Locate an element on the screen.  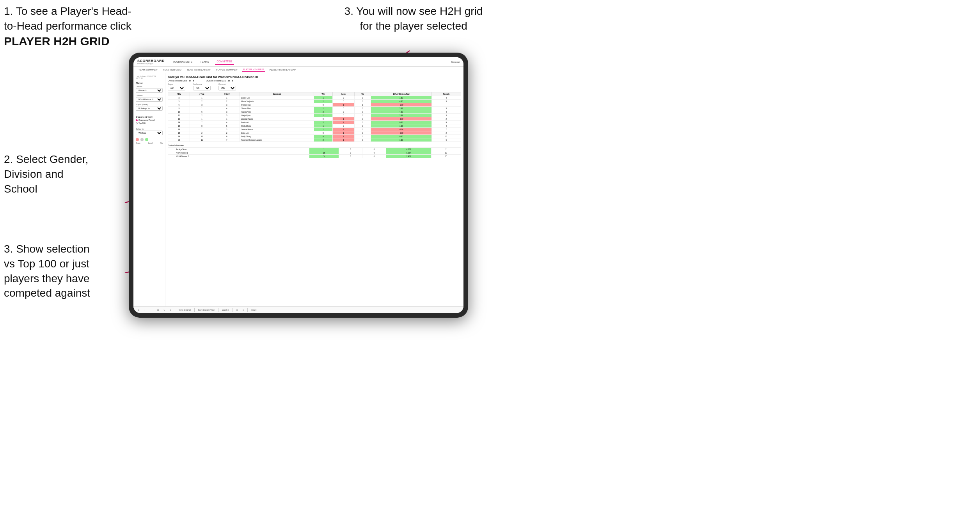
toolbar-menu: ≡ is located at coordinates (243, 310).